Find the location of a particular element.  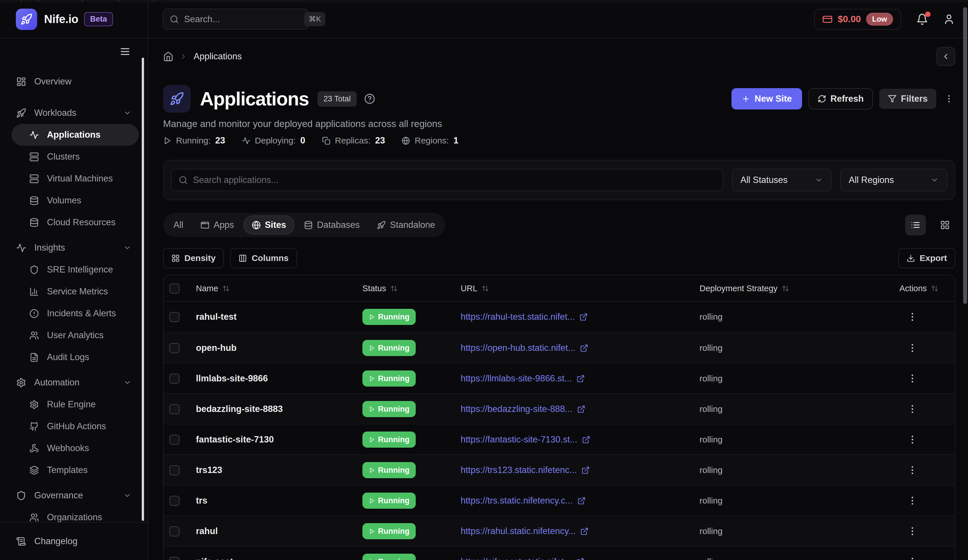

column-header-url: URL is located at coordinates (475, 288).